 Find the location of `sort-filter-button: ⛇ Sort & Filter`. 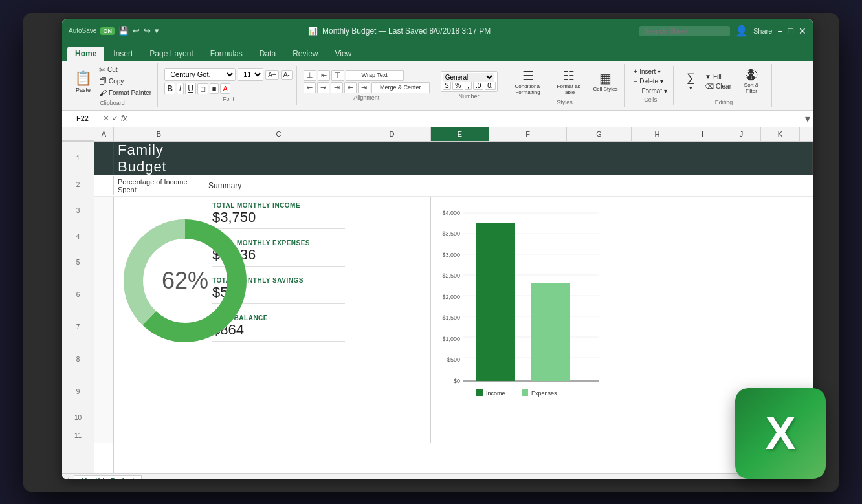

sort-filter-button: ⛇ Sort & Filter is located at coordinates (751, 82).